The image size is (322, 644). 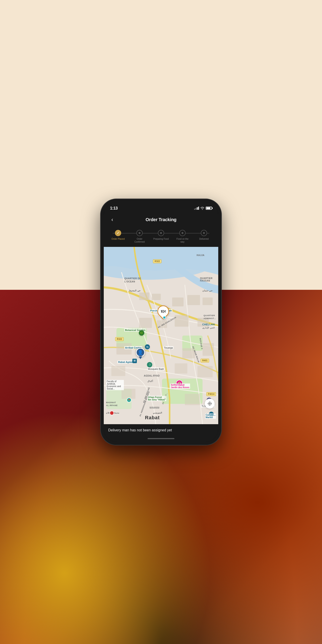 I want to click on step-label-order-confirmed: Order Confirmed, so click(x=140, y=240).